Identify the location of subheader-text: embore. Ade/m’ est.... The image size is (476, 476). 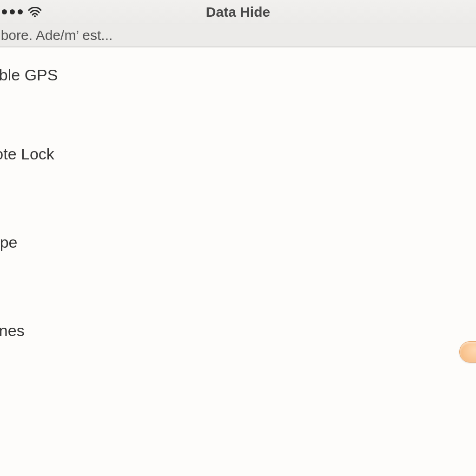
(56, 35).